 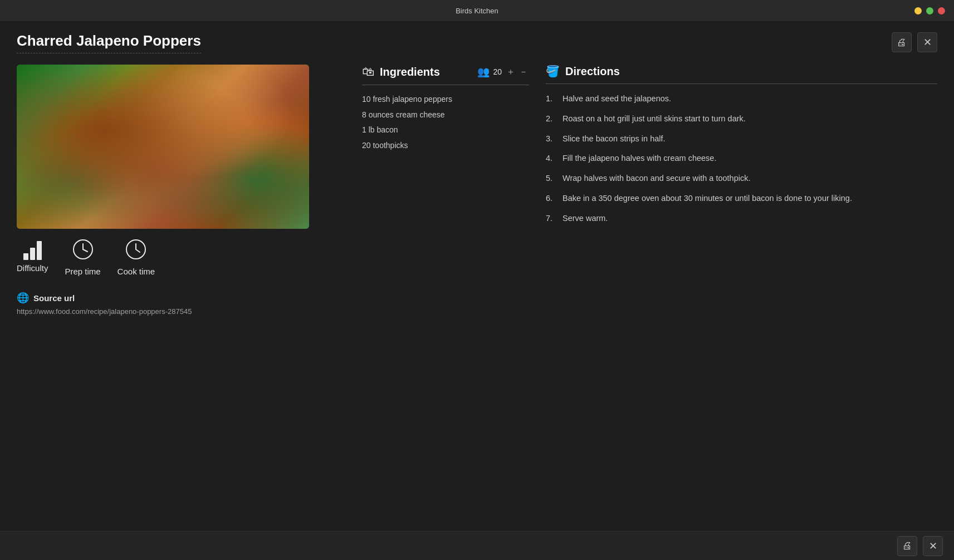 I want to click on stats-row: Difficulty Prep time, so click(x=181, y=257).